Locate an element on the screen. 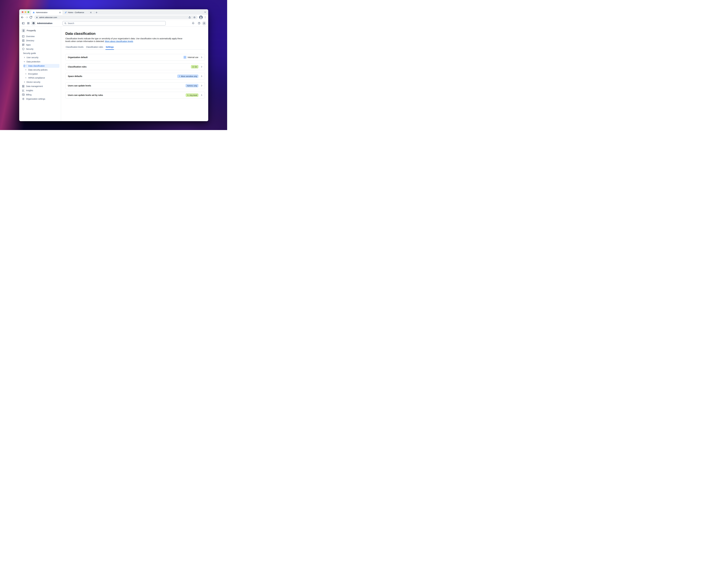 The image size is (728, 576). tab-classification-rules: Classification rules is located at coordinates (95, 48).